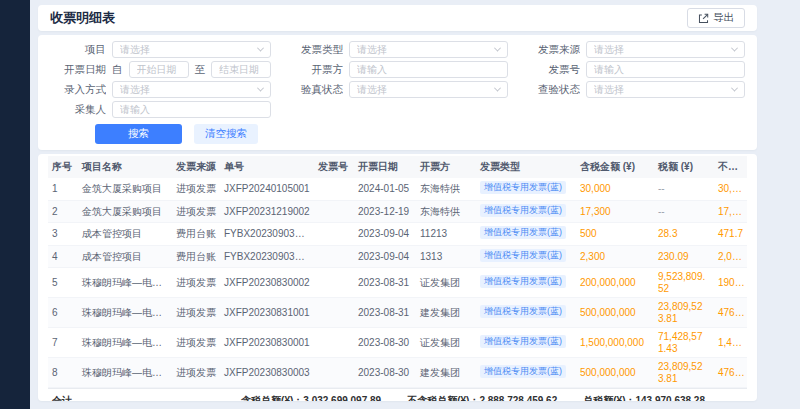  What do you see at coordinates (78, 110) in the screenshot?
I see `filter-collector-label: 采集人` at bounding box center [78, 110].